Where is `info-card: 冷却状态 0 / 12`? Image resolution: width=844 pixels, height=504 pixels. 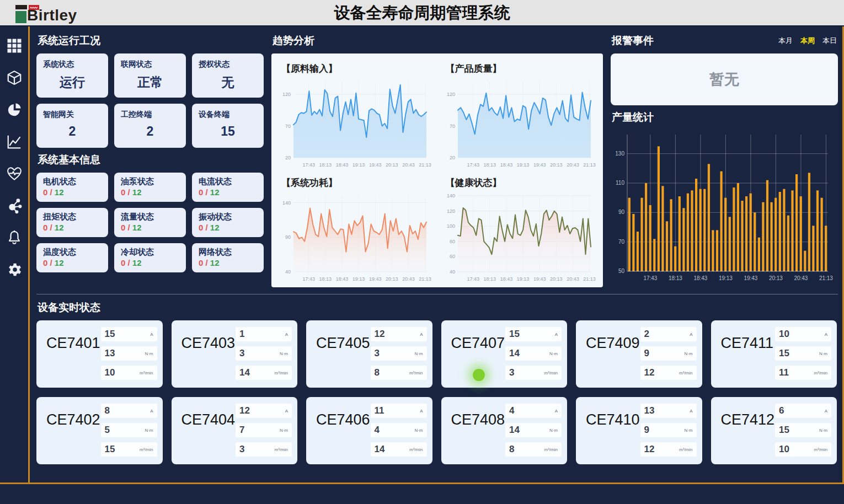
info-card: 冷却状态 0 / 12 is located at coordinates (150, 258).